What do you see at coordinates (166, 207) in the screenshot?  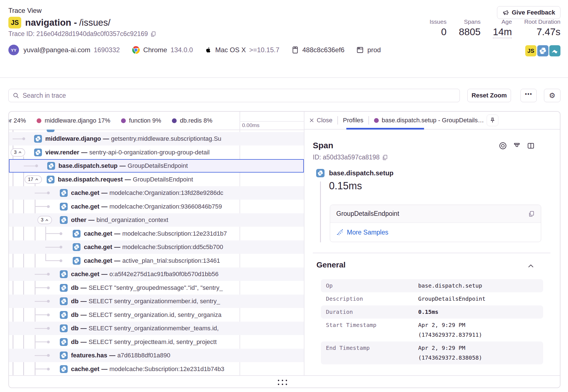 I see `span-description: modelcache:Organization:93660846b759` at bounding box center [166, 207].